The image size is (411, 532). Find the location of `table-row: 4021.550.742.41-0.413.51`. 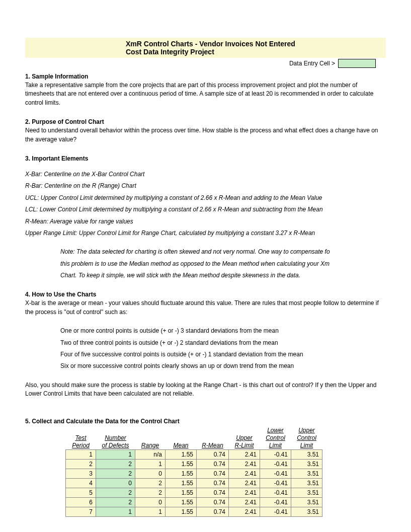

table-row: 4021.550.742.41-0.413.51 is located at coordinates (194, 483).